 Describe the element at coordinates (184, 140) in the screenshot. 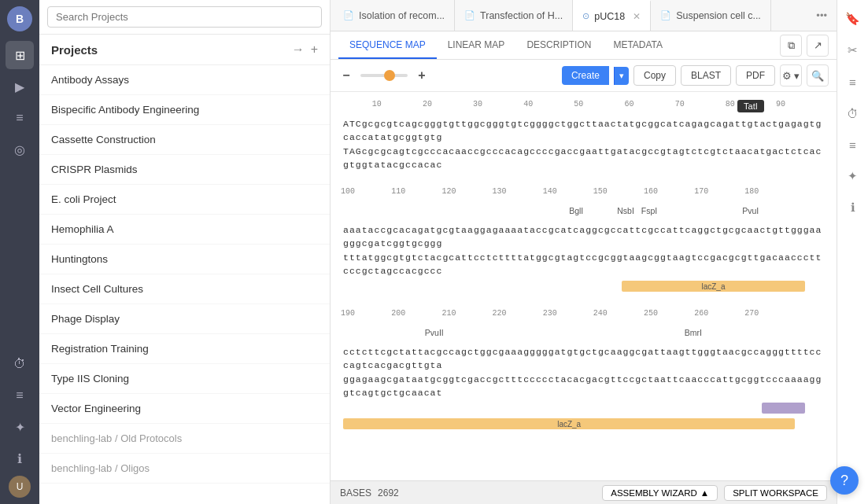

I see `list-item: Cassette Construction` at that location.